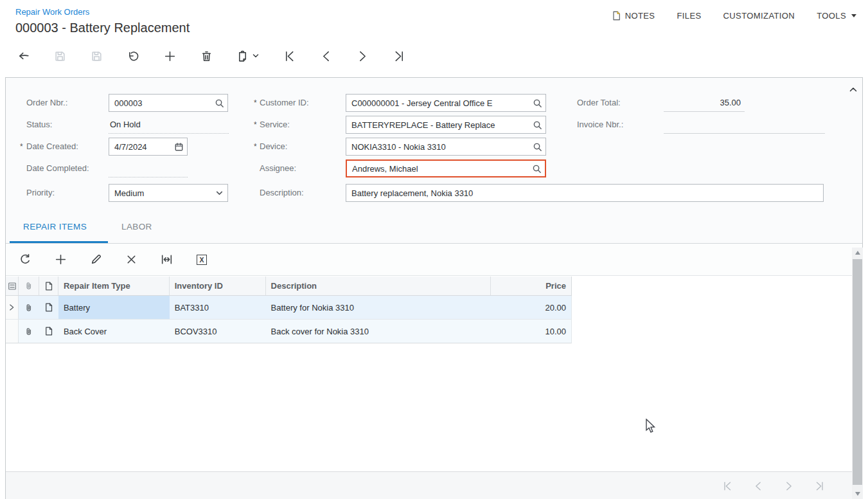 The height and width of the screenshot is (499, 868). What do you see at coordinates (28, 332) in the screenshot?
I see `paperclip-icon` at bounding box center [28, 332].